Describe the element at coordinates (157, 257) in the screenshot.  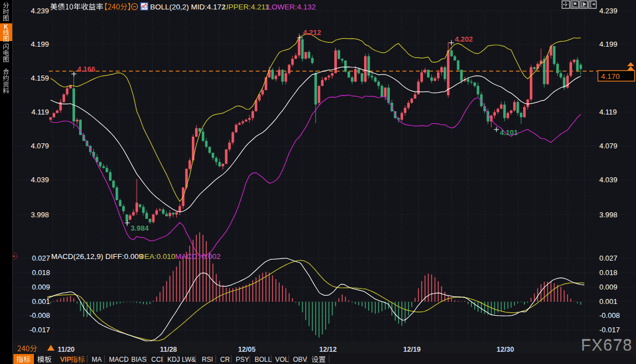
I see `svg-text: DEA:0.010` at that location.